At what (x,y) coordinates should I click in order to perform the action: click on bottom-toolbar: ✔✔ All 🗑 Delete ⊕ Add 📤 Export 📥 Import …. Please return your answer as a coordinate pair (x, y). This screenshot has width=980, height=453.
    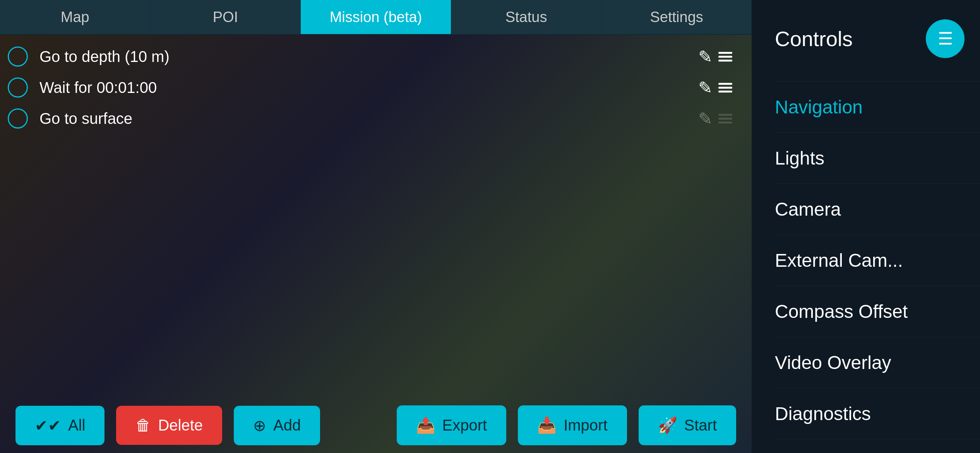
    Looking at the image, I should click on (376, 425).